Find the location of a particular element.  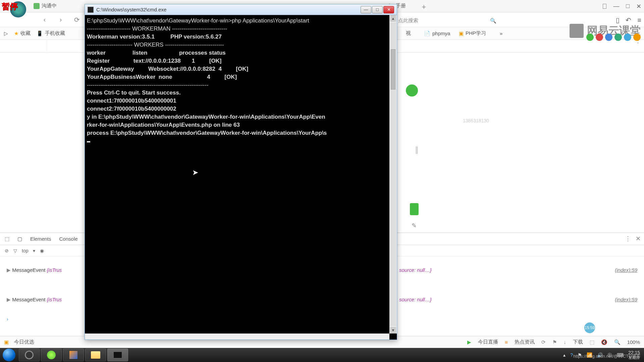

scrollbar-thumb is located at coordinates (393, 69).